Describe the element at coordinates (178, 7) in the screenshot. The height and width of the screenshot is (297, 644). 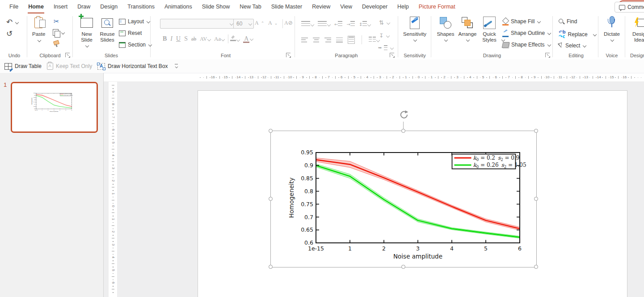
I see `tab-animations: Animations` at that location.